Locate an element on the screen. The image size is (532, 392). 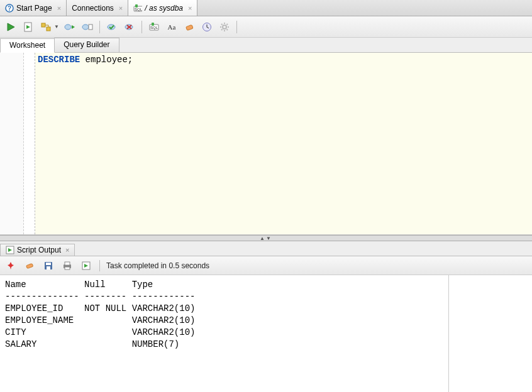
sql-tuning-icon is located at coordinates (87, 27).